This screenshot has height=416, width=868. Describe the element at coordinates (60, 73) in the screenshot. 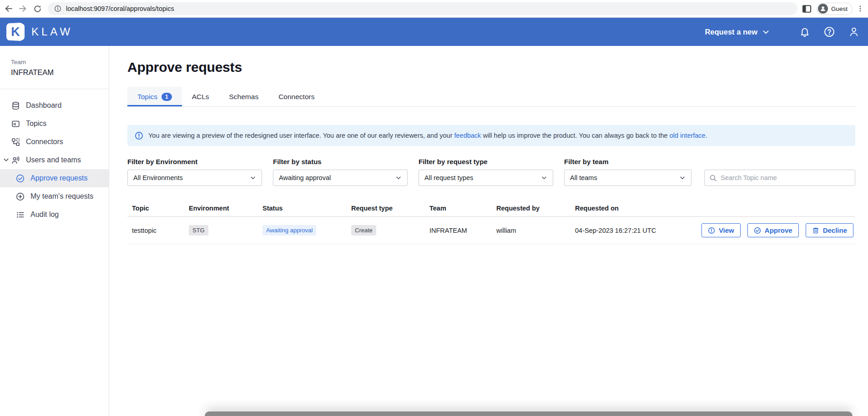

I see `team-name: INFRATEAM` at that location.